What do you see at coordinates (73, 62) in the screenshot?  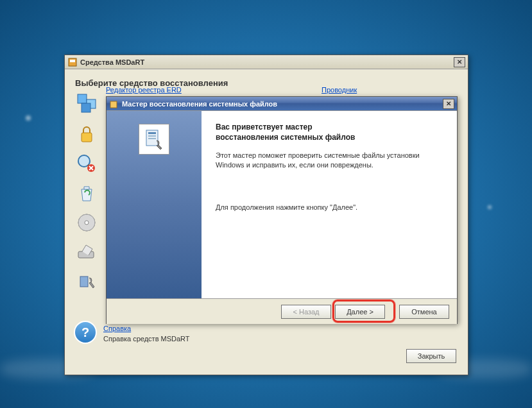 I see `msdart-app-icon` at bounding box center [73, 62].